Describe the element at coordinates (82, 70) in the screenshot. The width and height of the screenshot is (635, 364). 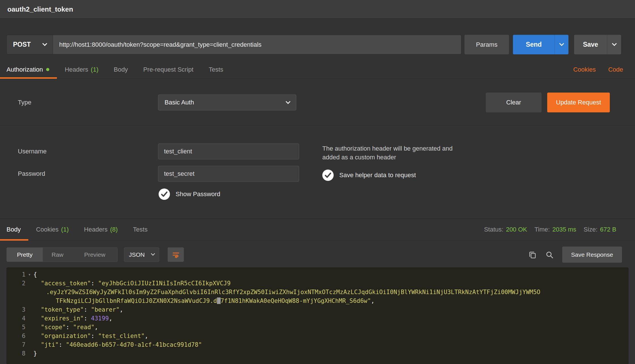
I see `tab-headers: Headers (1)` at that location.